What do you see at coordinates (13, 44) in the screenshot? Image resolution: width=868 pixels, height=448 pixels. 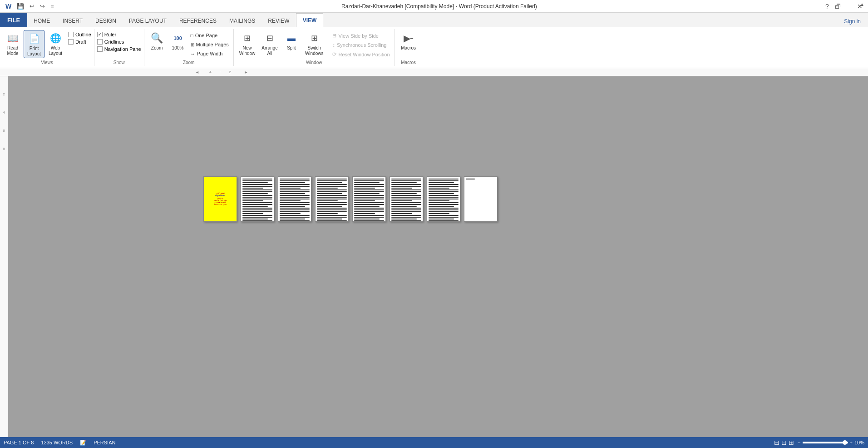 I see `read-mode-button: 📖 ReadMode` at bounding box center [13, 44].